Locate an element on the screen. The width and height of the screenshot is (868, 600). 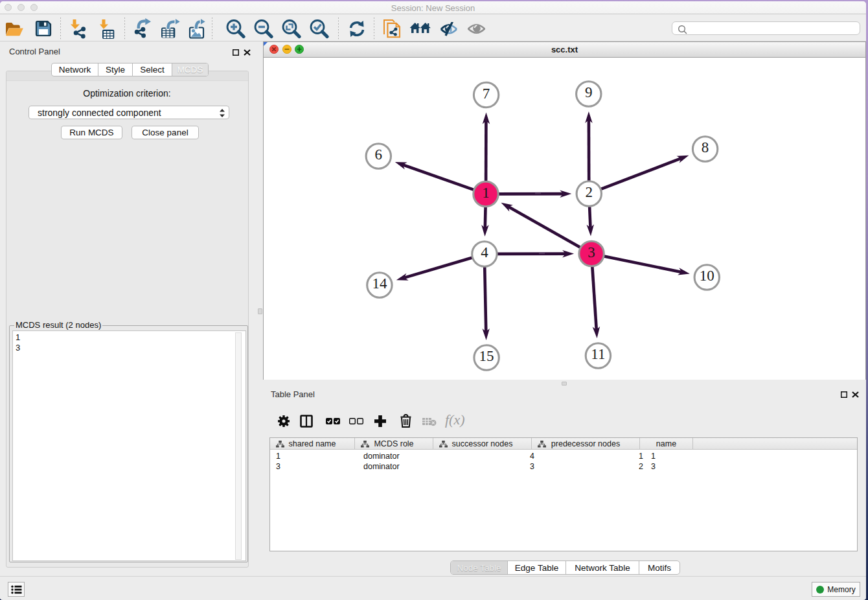
svg-text: 10 is located at coordinates (707, 276).